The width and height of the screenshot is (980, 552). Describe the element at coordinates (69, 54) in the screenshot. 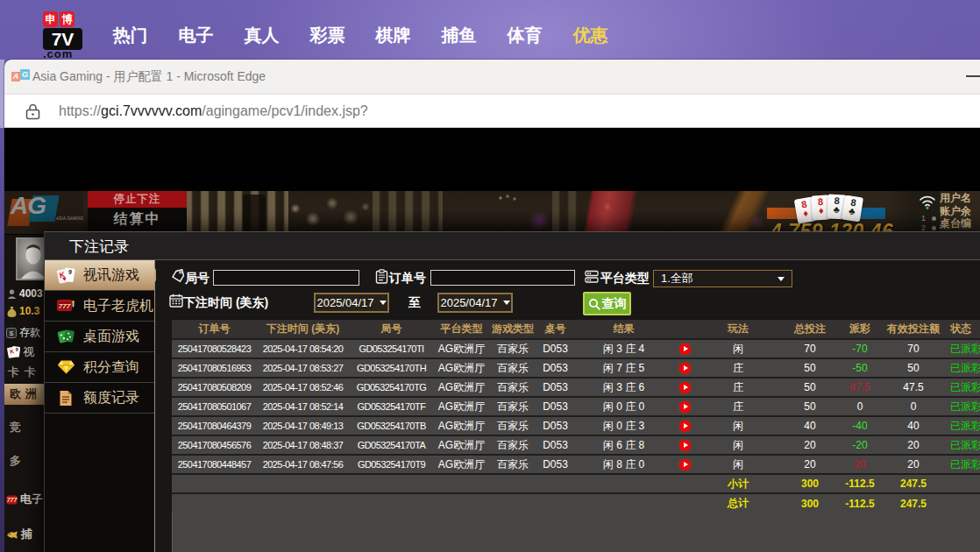

I see `logo-tld: .com` at that location.